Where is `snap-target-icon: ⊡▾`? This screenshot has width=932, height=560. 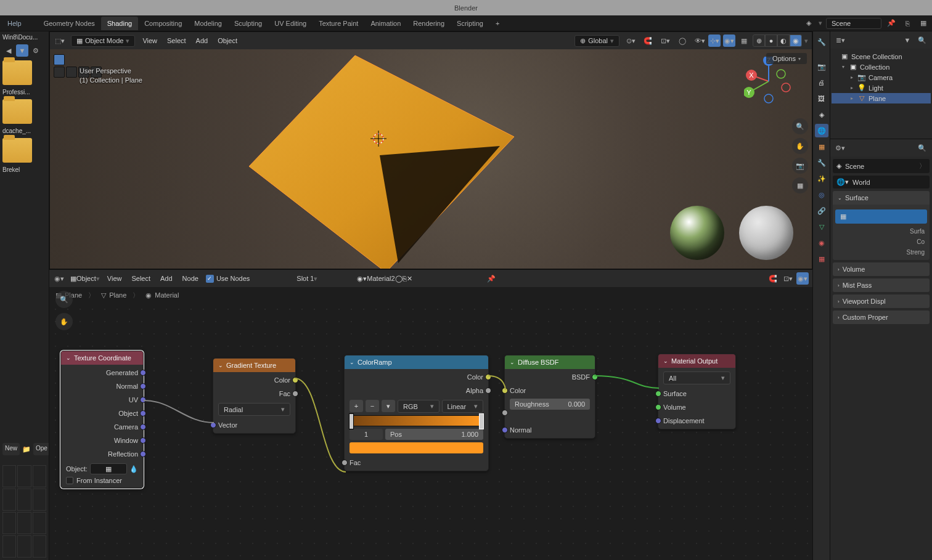
snap-target-icon: ⊡▾ is located at coordinates (665, 41).